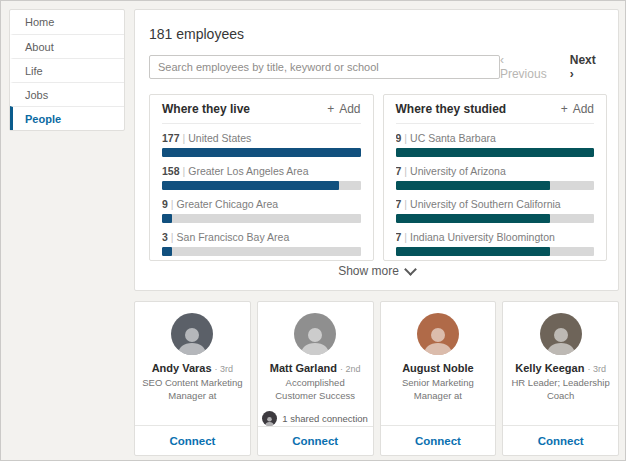 The width and height of the screenshot is (626, 461). What do you see at coordinates (496, 178) in the screenshot?
I see `where-they-studied-card: Where they studied +Add 9|UC Santa Barba…` at bounding box center [496, 178].